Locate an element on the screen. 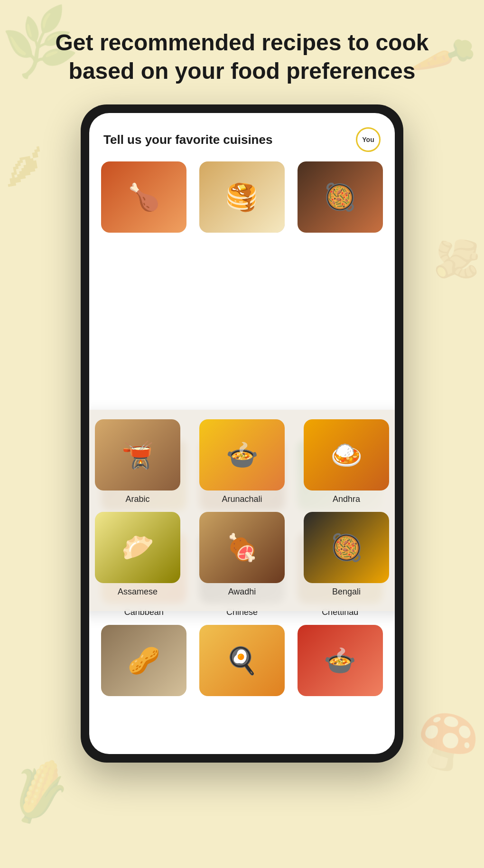 This screenshot has height=868, width=484. cuisine-item-row1c: 🥘 is located at coordinates (340, 197).